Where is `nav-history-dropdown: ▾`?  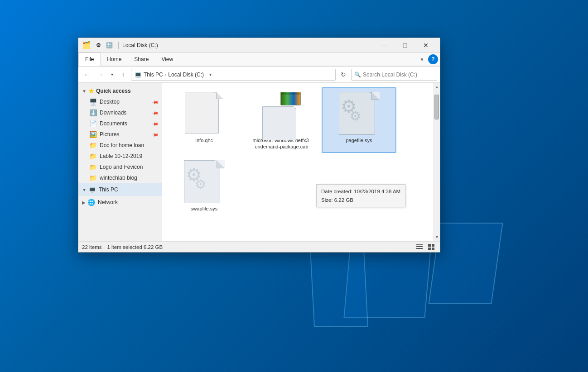
nav-history-dropdown: ▾ is located at coordinates (112, 75).